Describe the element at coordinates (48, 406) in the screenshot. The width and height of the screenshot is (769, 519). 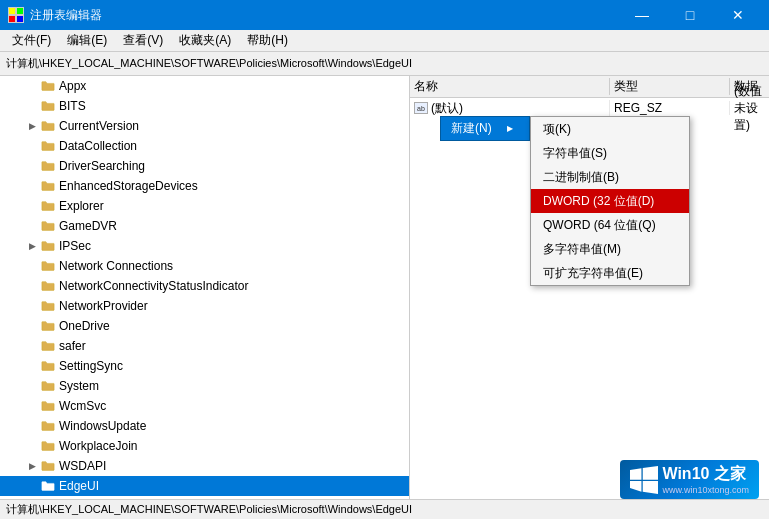
I see `folder-icon-wcmsvc` at that location.